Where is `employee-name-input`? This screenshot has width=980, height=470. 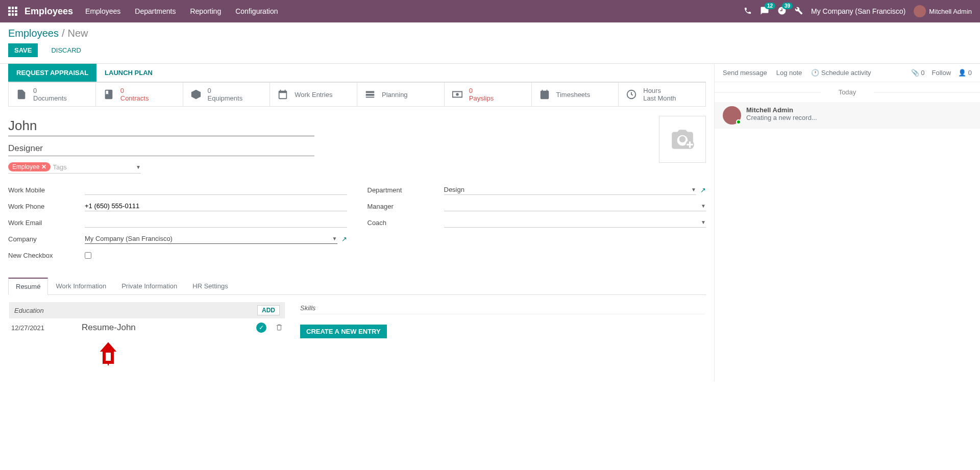 employee-name-input is located at coordinates (161, 126).